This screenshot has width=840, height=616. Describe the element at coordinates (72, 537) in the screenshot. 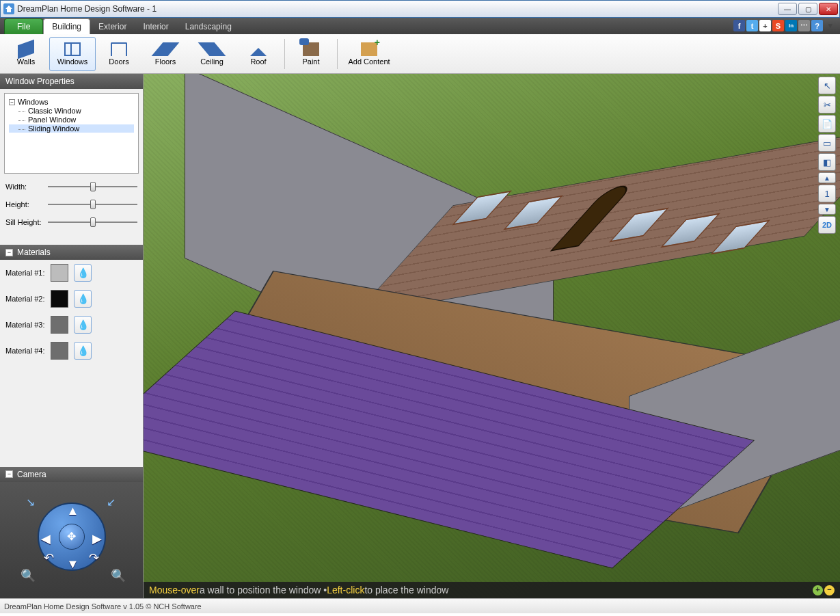

I see `camera-pan-button: ✥` at that location.